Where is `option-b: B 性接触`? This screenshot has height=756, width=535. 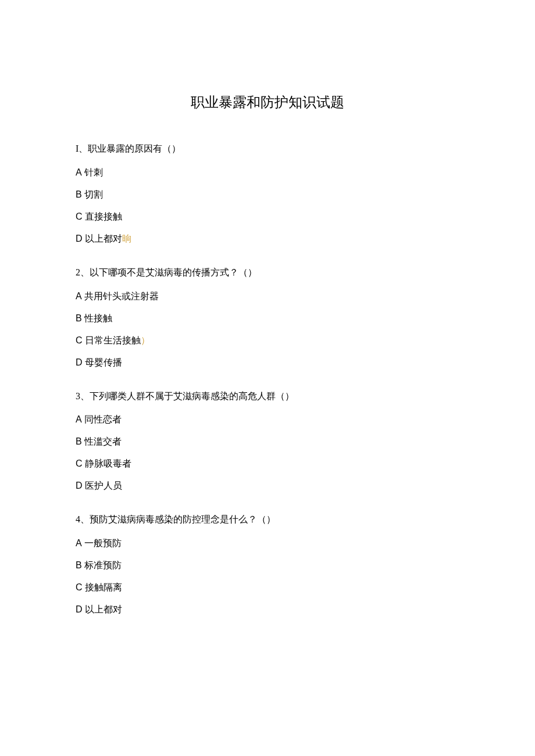 option-b: B 性接触 is located at coordinates (268, 318).